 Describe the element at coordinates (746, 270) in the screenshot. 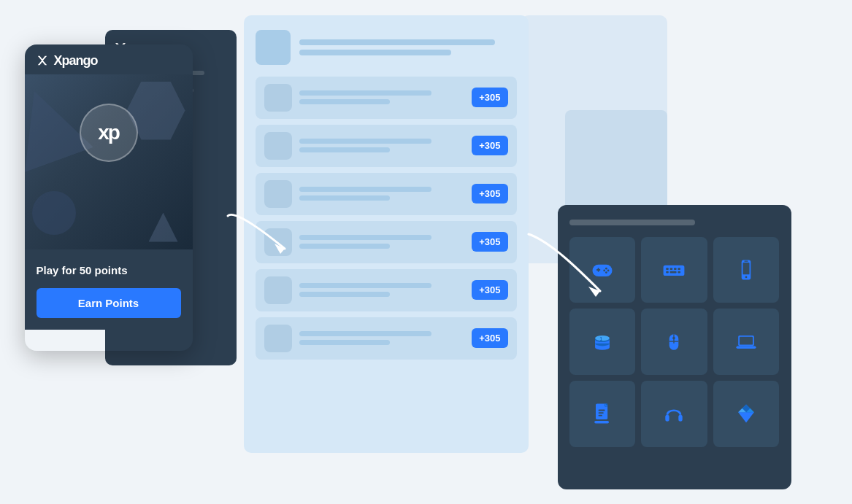

I see `phone-cell` at that location.